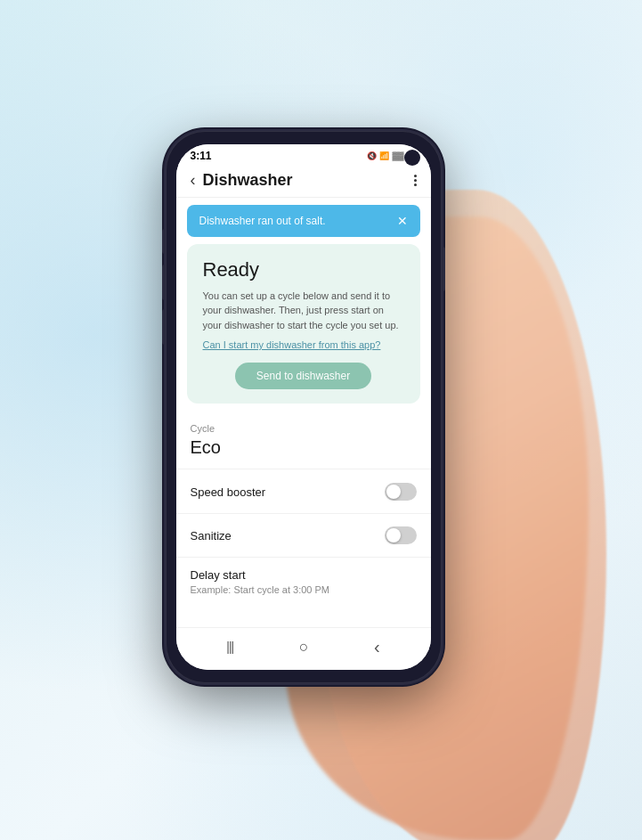 The width and height of the screenshot is (642, 840). What do you see at coordinates (201, 156) in the screenshot?
I see `status-time: 3:11` at bounding box center [201, 156].